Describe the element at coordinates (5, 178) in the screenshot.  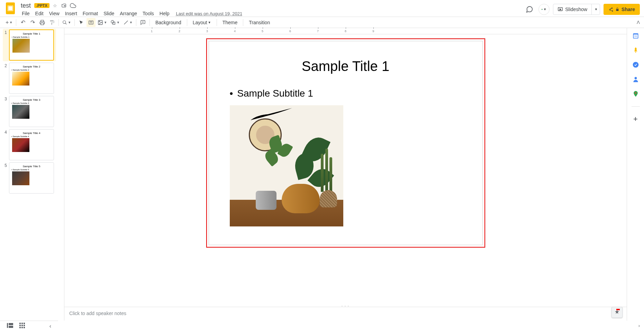
I see `thumb-num: 5` at that location.